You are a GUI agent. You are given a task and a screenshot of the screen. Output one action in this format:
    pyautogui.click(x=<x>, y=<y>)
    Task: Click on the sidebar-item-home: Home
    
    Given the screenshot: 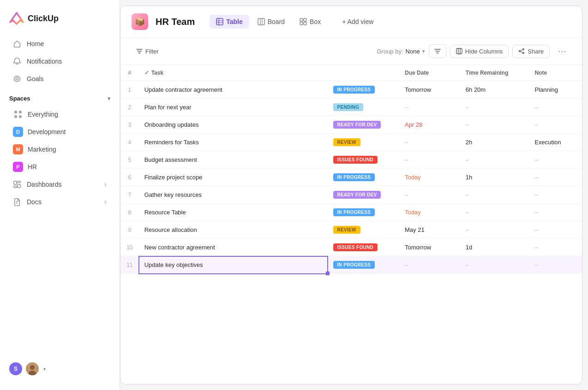 What is the action you would take?
    pyautogui.click(x=60, y=44)
    